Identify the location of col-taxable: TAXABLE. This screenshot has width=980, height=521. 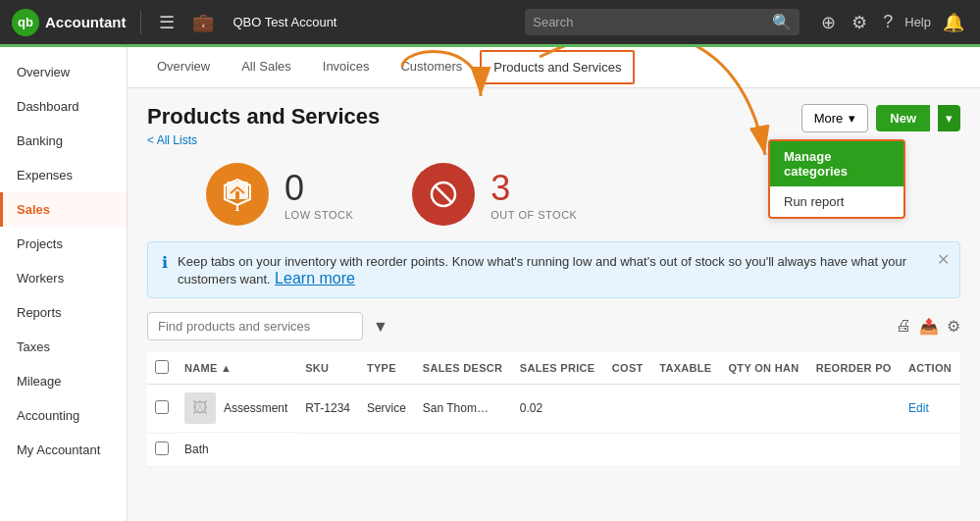
(686, 369).